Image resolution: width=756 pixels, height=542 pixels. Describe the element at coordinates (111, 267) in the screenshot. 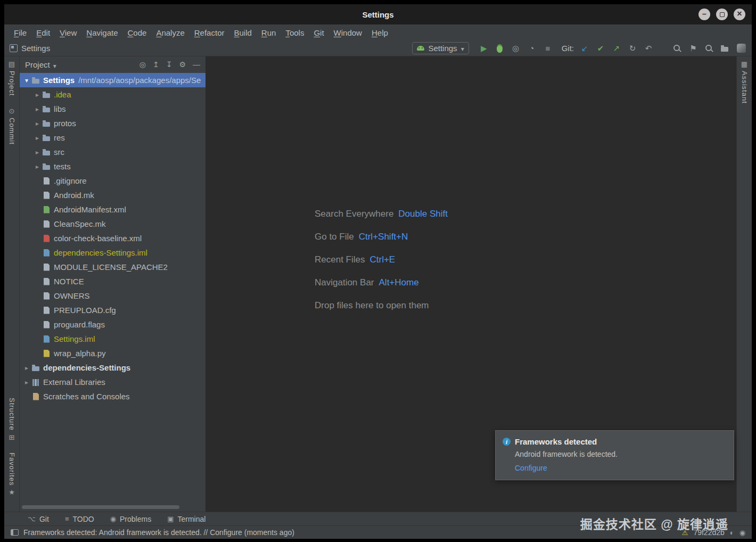

I see `tree-item-label: MODULE_LICENSE_APACHE2` at that location.